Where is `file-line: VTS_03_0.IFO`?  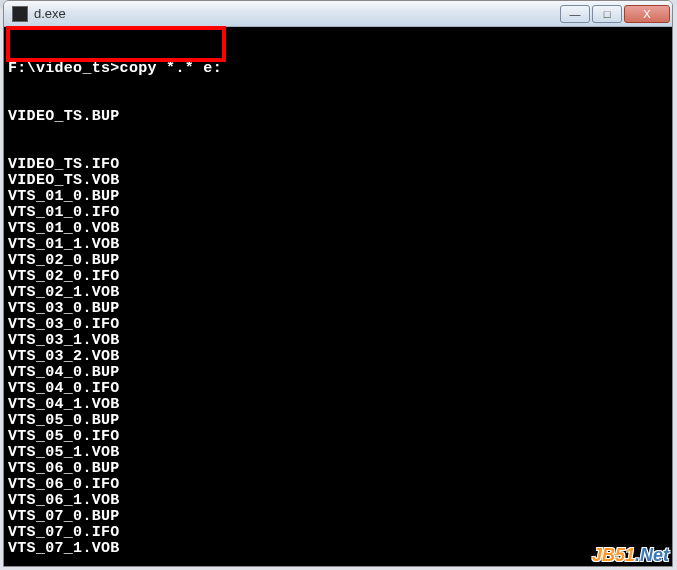 file-line: VTS_03_0.IFO is located at coordinates (338, 325).